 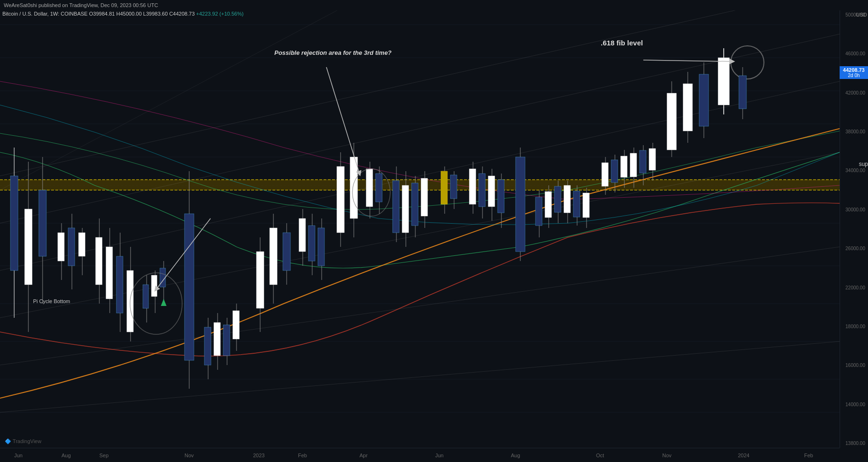 What do you see at coordinates (81, 5) in the screenshot?
I see `publisher-label: WeAreSat0shi published on TradingView, D…` at bounding box center [81, 5].